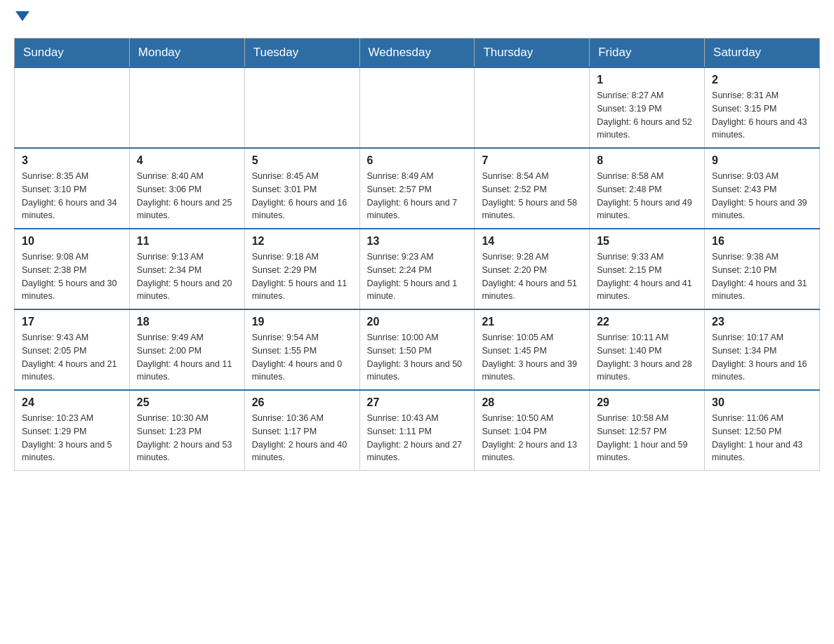 The height and width of the screenshot is (644, 834). Describe the element at coordinates (532, 241) in the screenshot. I see `day-number: 14` at that location.